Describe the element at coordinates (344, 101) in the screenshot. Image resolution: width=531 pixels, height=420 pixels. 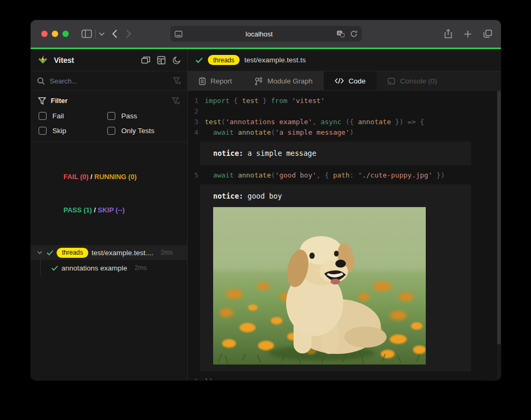
I see `code-line: 1import { test } from 'vitest'` at that location.